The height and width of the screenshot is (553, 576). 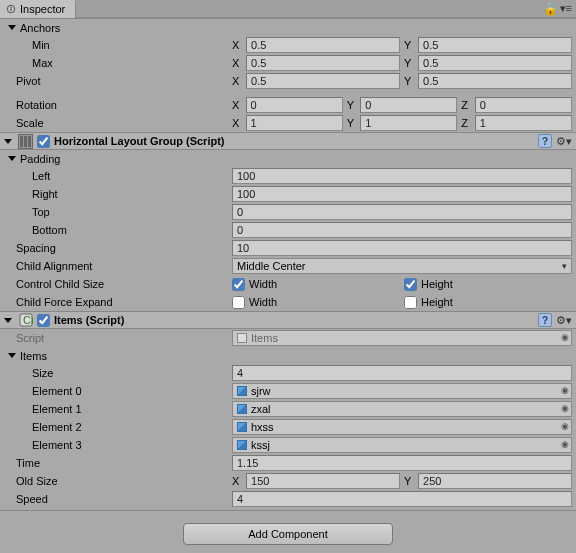 What do you see at coordinates (28, 320) in the screenshot?
I see `svg-text: C#` at bounding box center [28, 320].